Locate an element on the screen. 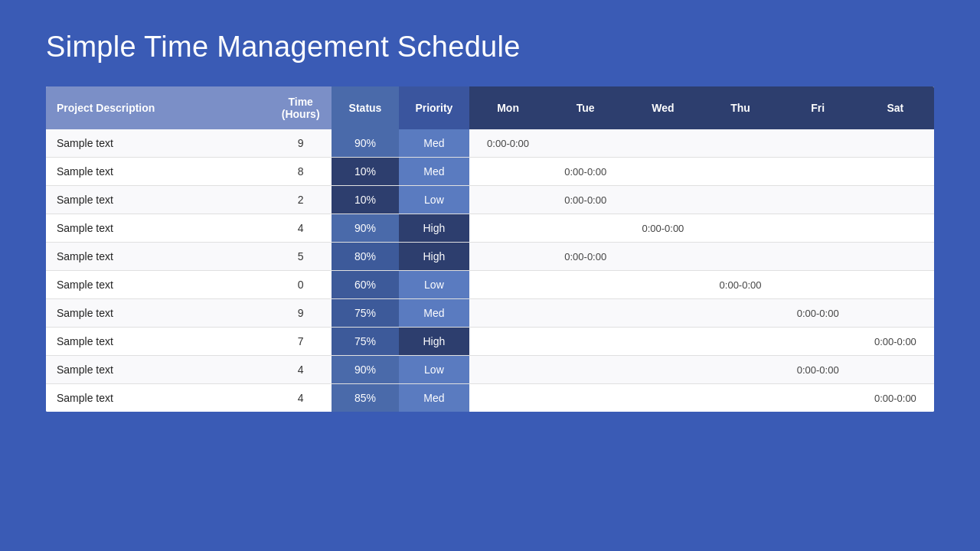  table-row: Sample text 7 75% High 0:00-0:00 is located at coordinates (490, 341).